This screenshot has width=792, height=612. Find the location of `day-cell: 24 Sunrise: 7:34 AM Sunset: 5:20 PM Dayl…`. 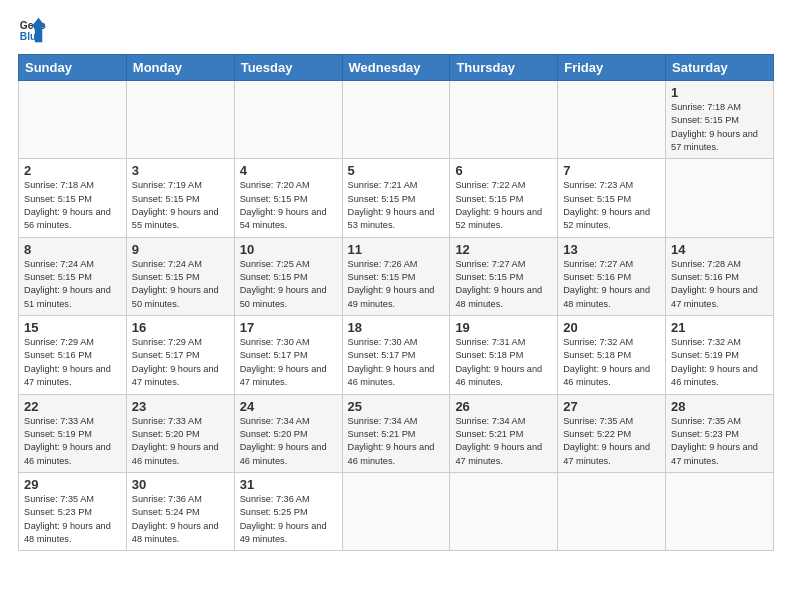

day-cell: 24 Sunrise: 7:34 AM Sunset: 5:20 PM Dayl… is located at coordinates (288, 433).